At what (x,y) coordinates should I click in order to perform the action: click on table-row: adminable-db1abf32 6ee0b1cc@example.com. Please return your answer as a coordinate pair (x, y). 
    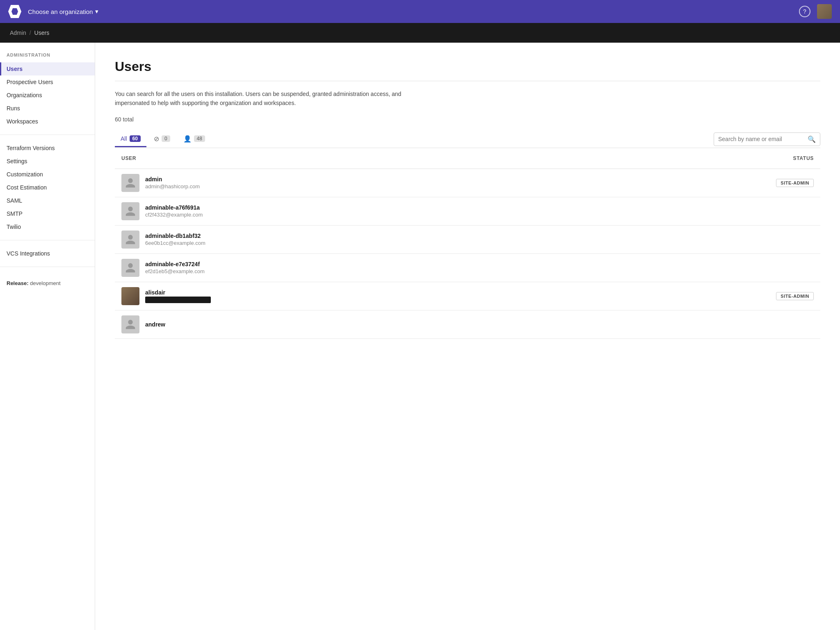
    Looking at the image, I should click on (468, 240).